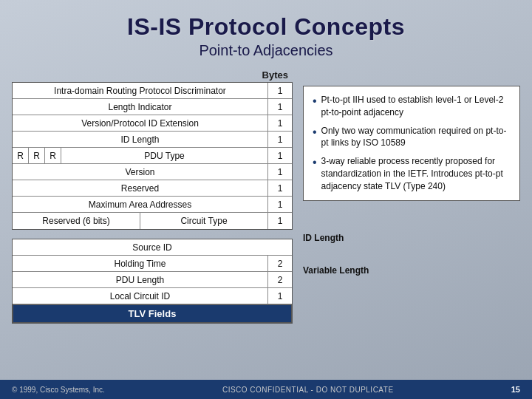  Describe the element at coordinates (152, 156) in the screenshot. I see `pdu-row: R R R PDU Type 1` at that location.